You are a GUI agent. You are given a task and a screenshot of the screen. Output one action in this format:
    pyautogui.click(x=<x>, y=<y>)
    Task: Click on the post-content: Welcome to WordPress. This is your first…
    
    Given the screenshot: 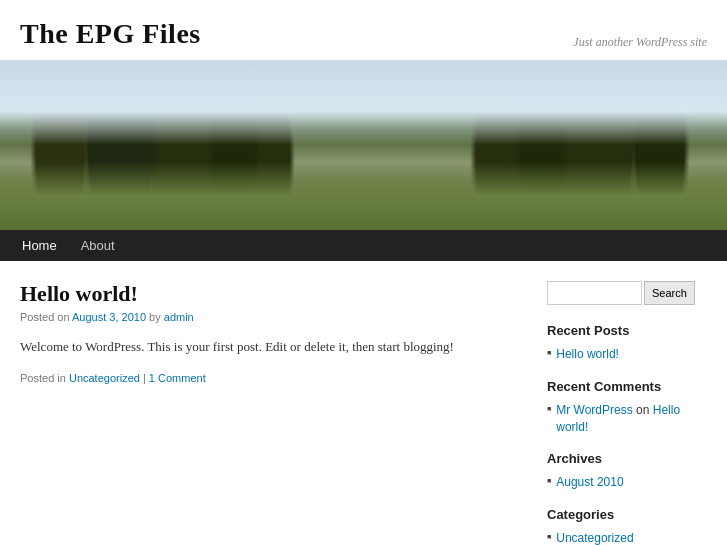 What is the action you would take?
    pyautogui.click(x=274, y=348)
    